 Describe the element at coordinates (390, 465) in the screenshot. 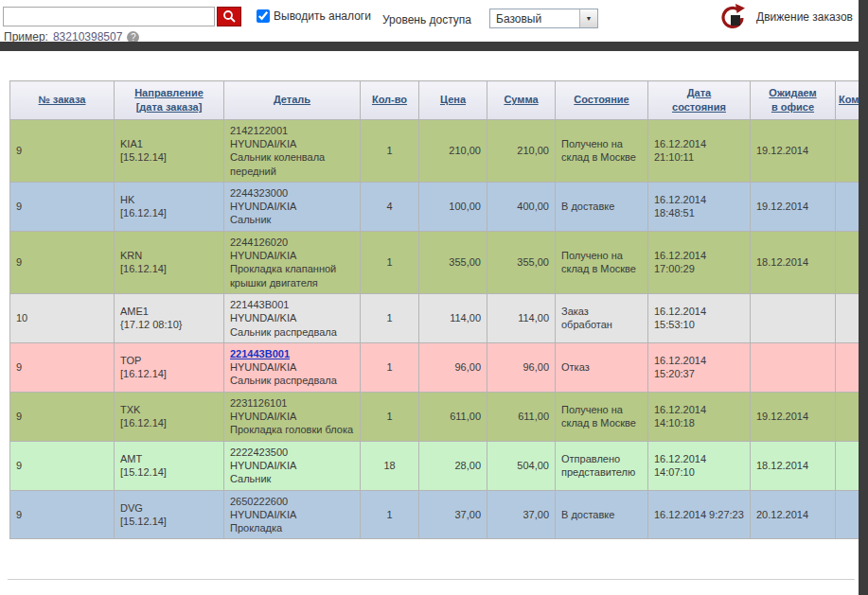

I see `qty-cell: 18` at that location.